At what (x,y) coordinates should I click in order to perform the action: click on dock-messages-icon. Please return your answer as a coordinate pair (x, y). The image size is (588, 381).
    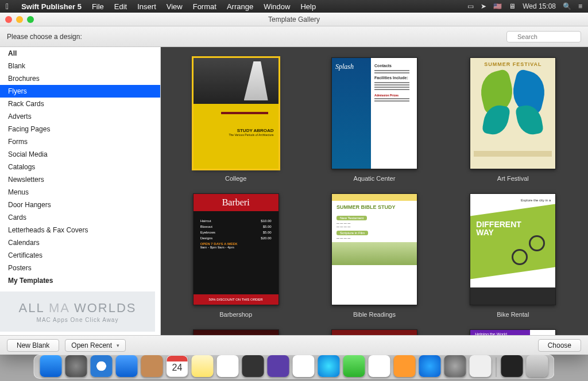
    Looking at the image, I should click on (329, 366).